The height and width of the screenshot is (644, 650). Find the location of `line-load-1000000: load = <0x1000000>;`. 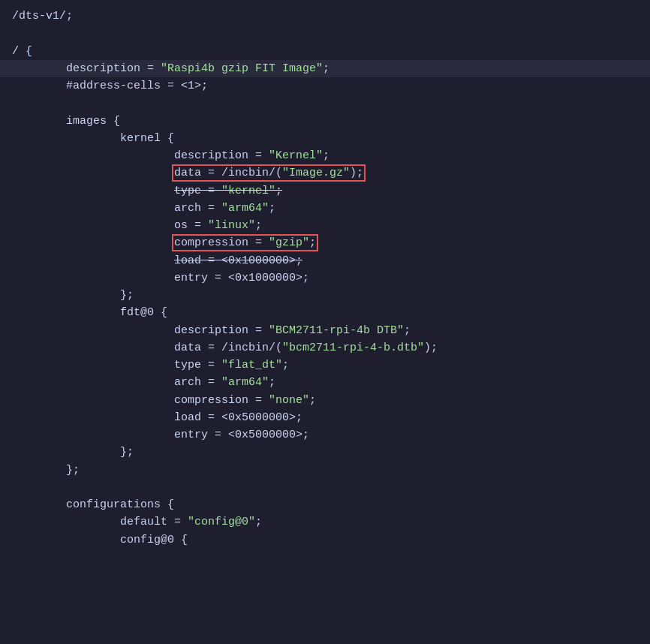

line-load-1000000: load = <0x1000000>; is located at coordinates (325, 261).